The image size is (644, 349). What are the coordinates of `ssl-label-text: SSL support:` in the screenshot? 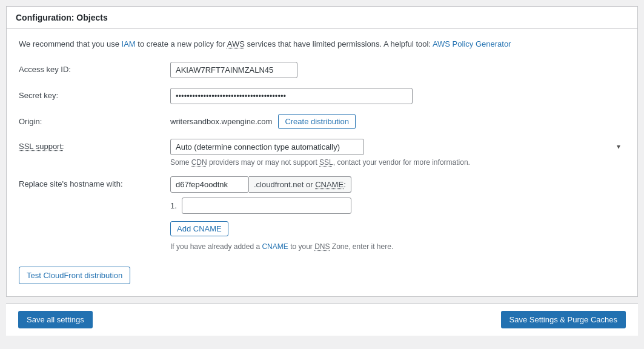 It's located at (41, 147).